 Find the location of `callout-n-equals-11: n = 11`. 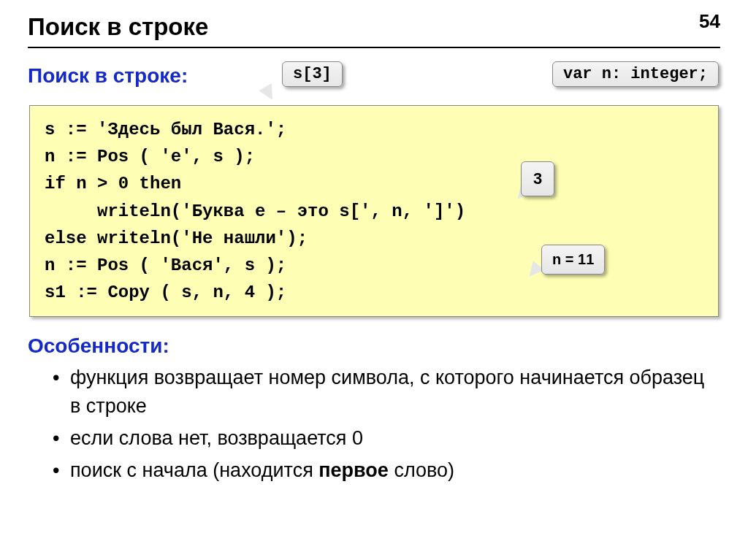

callout-n-equals-11: n = 11 is located at coordinates (573, 260).